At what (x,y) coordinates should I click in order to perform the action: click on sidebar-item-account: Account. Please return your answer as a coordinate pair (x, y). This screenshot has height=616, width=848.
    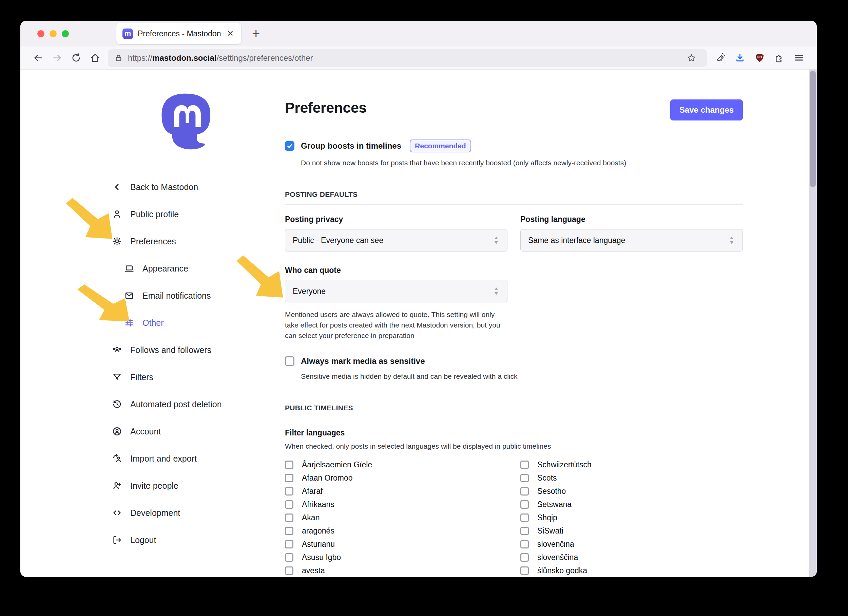
    Looking at the image, I should click on (198, 432).